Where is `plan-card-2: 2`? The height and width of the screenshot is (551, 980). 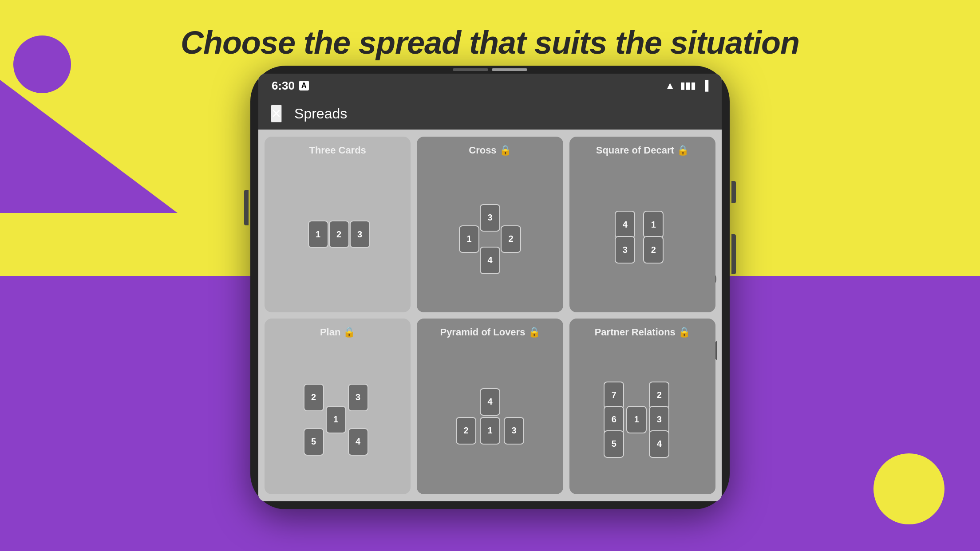
plan-card-2: 2 is located at coordinates (314, 398).